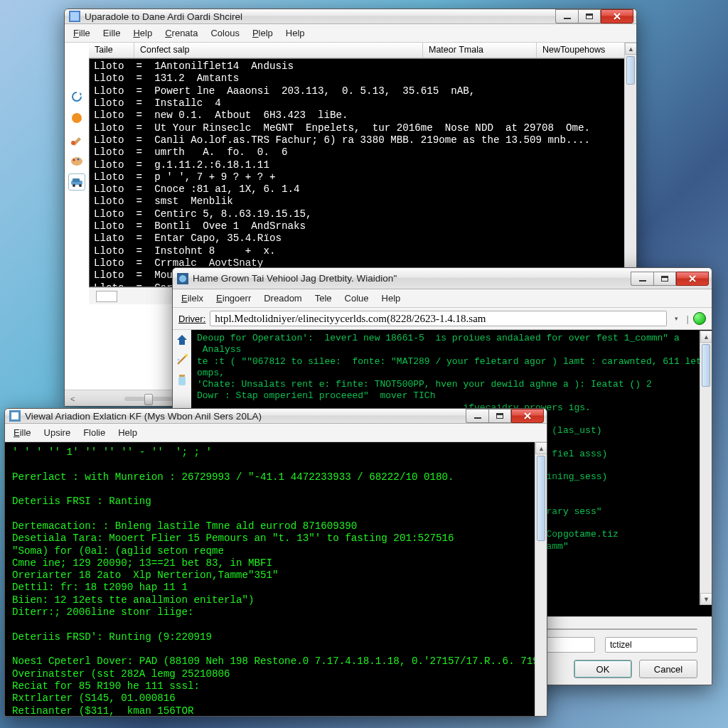 This screenshot has height=728, width=728. I want to click on address-value: htpl.Medtolidniyer/elinecityycerlds.com(…, so click(350, 318).